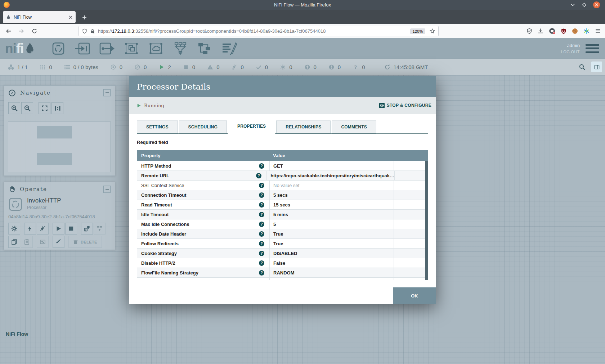  I want to click on tab-close-icon, so click(71, 17).